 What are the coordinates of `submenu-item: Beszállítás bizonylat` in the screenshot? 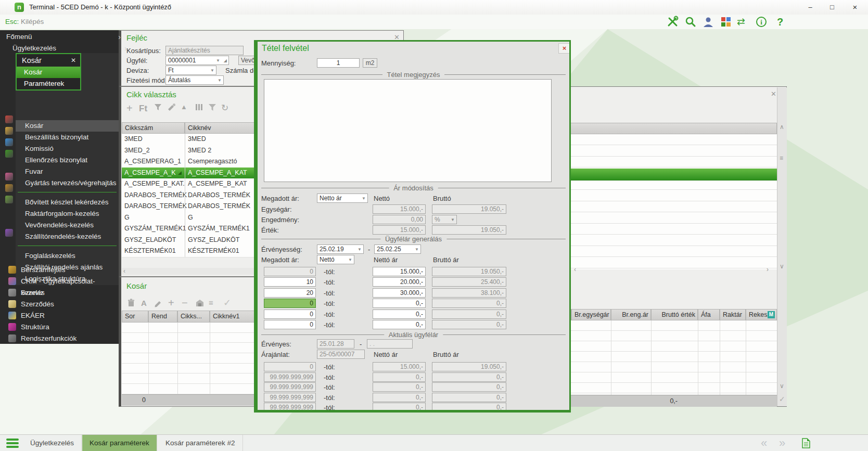 It's located at (67, 137).